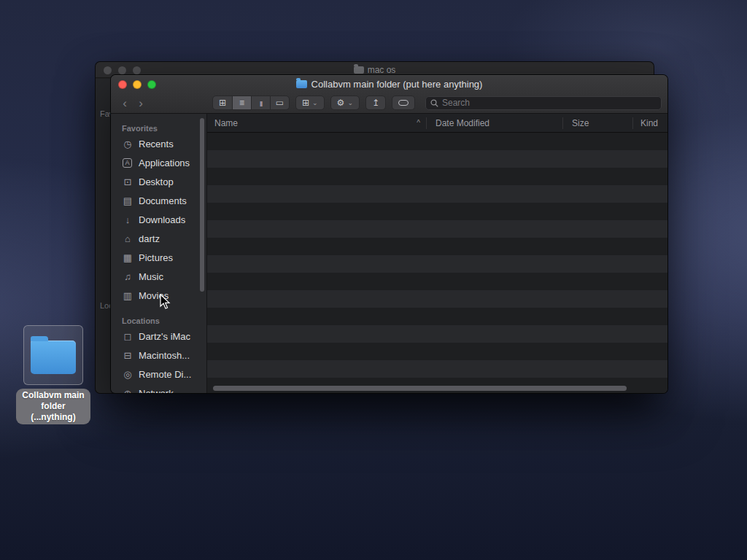 This screenshot has height=560, width=747. Describe the element at coordinates (159, 182) in the screenshot. I see `sidebar-item-desktop: ⊡ Desktop` at that location.